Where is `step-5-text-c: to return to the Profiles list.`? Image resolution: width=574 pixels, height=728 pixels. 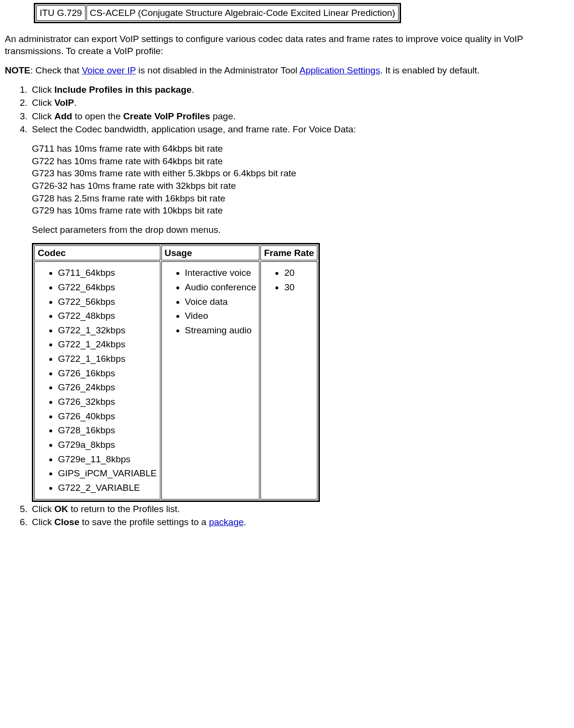 step-5-text-c: to return to the Profiles list. is located at coordinates (124, 509).